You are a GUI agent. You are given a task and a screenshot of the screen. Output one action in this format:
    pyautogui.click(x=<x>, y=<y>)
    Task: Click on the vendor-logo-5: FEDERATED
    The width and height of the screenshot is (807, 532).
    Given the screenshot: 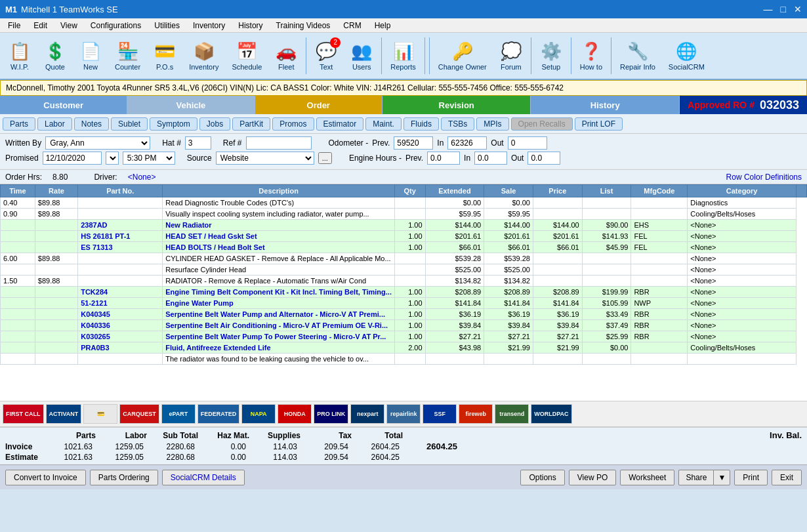 What is the action you would take?
    pyautogui.click(x=218, y=414)
    